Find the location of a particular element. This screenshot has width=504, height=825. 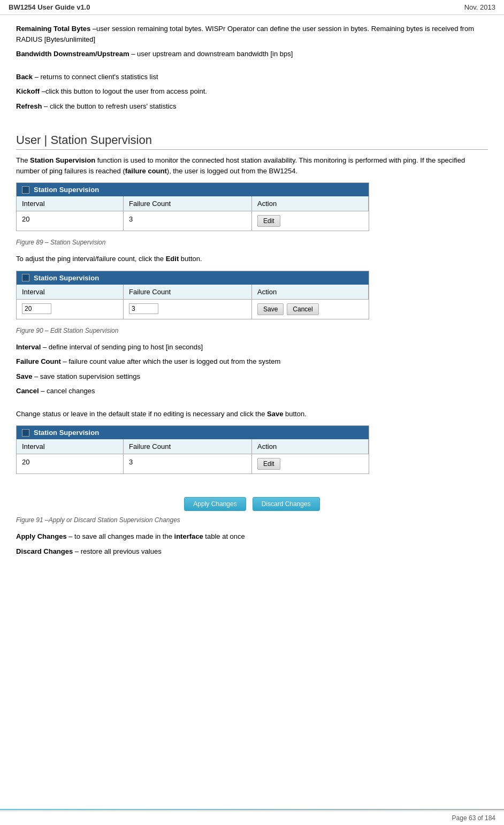

interval-rest: – define interval of sending ping to hos… is located at coordinates (123, 347).